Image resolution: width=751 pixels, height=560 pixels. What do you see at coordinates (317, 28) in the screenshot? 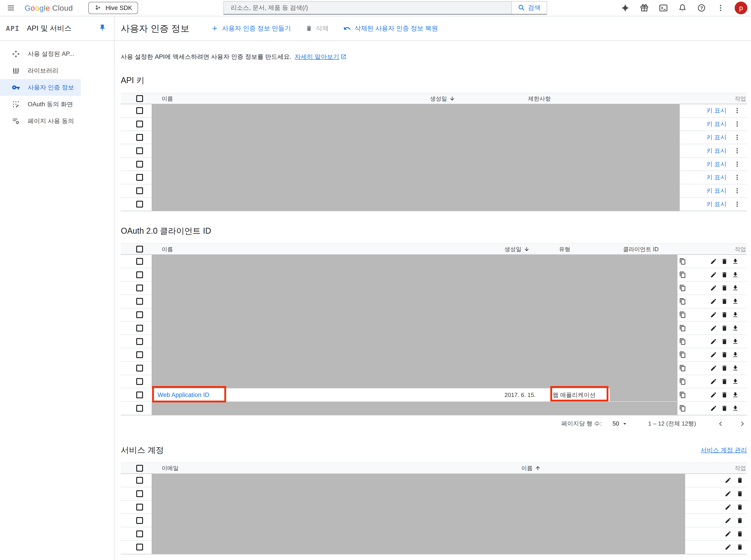
I see `delete-button: 삭제` at bounding box center [317, 28].